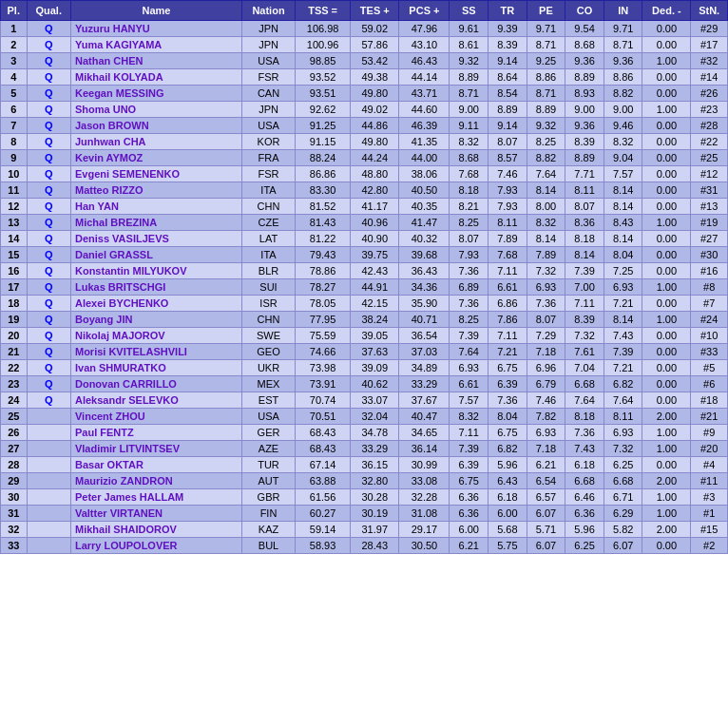 This screenshot has width=728, height=707. What do you see at coordinates (585, 175) in the screenshot?
I see `table-cell: 7.71` at bounding box center [585, 175].